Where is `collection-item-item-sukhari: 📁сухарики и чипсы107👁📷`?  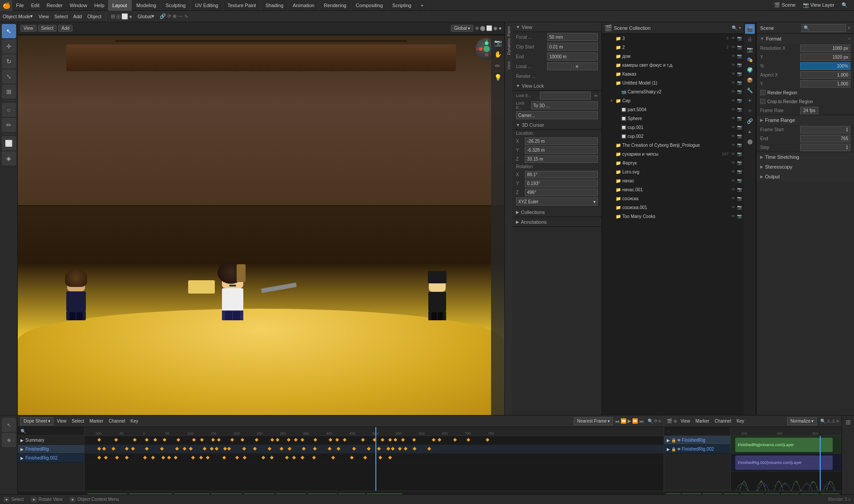
collection-item-item-sukhari: 📁сухарики и чипсы107👁📷 is located at coordinates (673, 154).